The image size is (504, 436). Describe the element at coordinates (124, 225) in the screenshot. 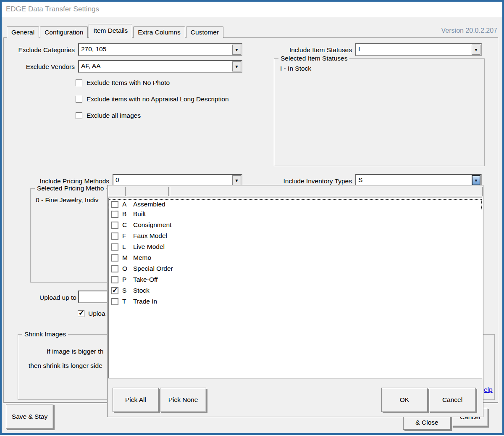

I see `type-code: C` at that location.